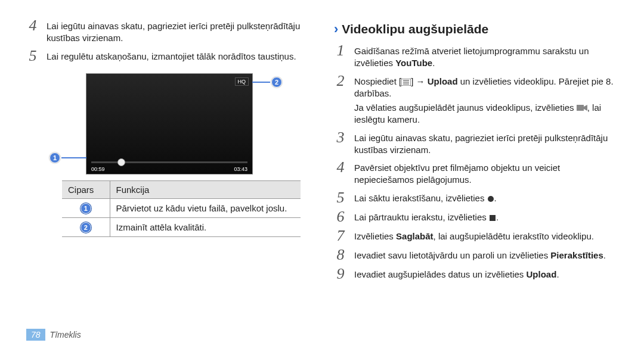 The image size is (644, 349). Describe the element at coordinates (582, 108) in the screenshot. I see `camera-icon` at that location.